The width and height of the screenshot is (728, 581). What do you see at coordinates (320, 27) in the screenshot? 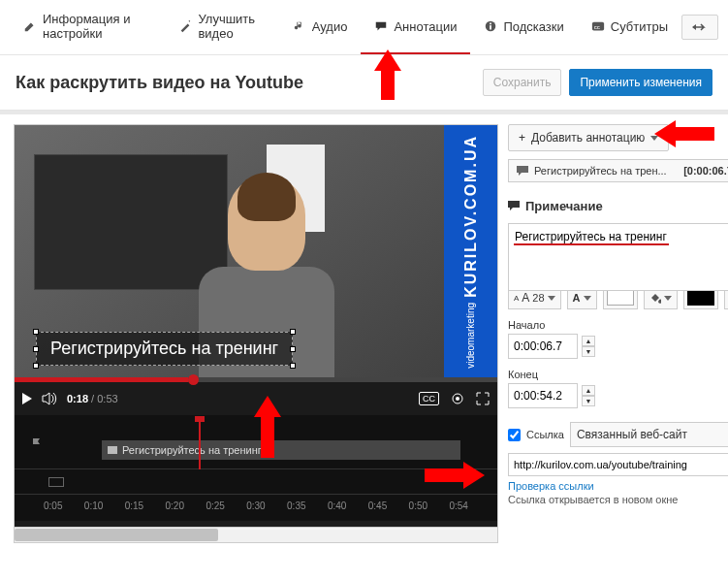
I see `tab-audio: Аудио` at bounding box center [320, 27].